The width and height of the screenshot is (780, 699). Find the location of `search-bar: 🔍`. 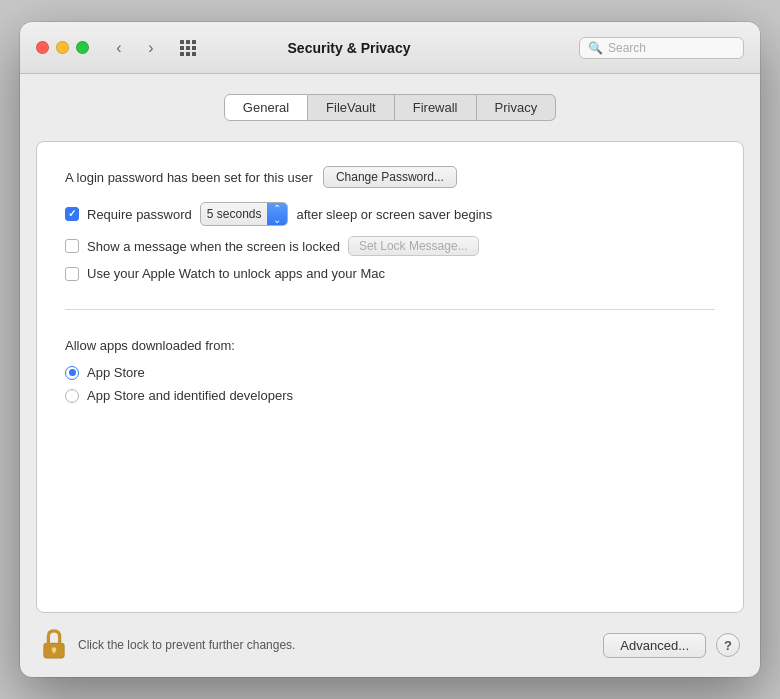

search-bar: 🔍 is located at coordinates (662, 48).